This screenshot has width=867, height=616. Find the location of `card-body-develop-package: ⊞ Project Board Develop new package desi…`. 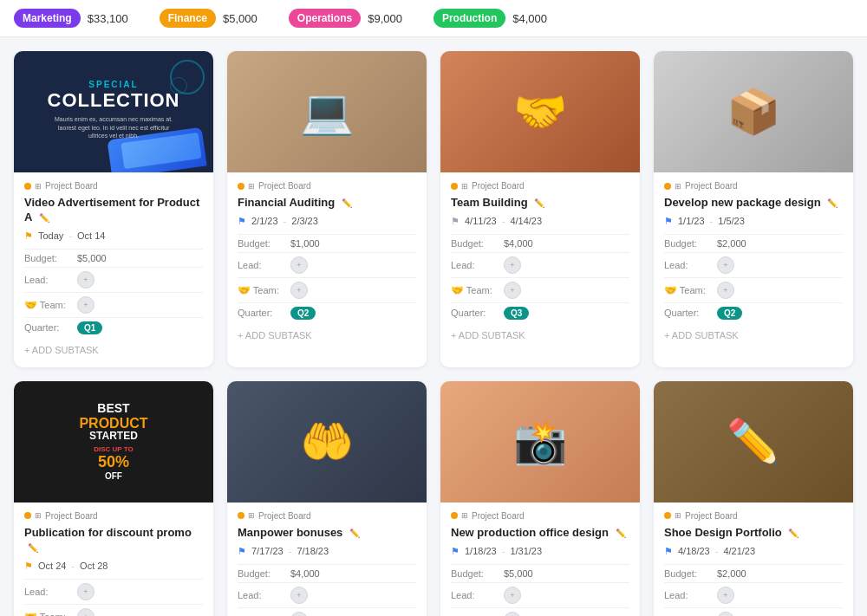

card-body-develop-package: ⊞ Project Board Develop new package desi… is located at coordinates (753, 263).